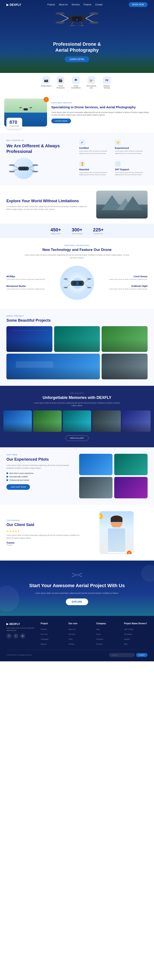  Describe the element at coordinates (123, 289) in the screenshot. I see `tech-flight-desc: Lorem ipsum dolor sit amet consectetur a…` at that location.